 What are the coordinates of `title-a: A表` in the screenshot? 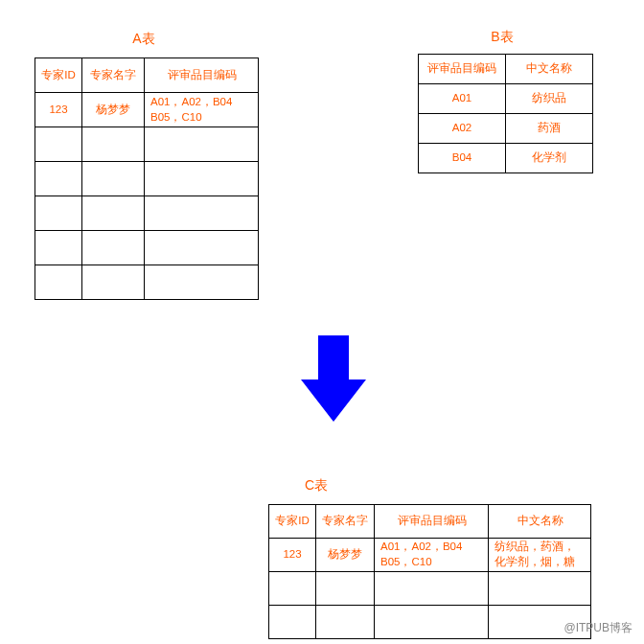 It's located at (144, 39).